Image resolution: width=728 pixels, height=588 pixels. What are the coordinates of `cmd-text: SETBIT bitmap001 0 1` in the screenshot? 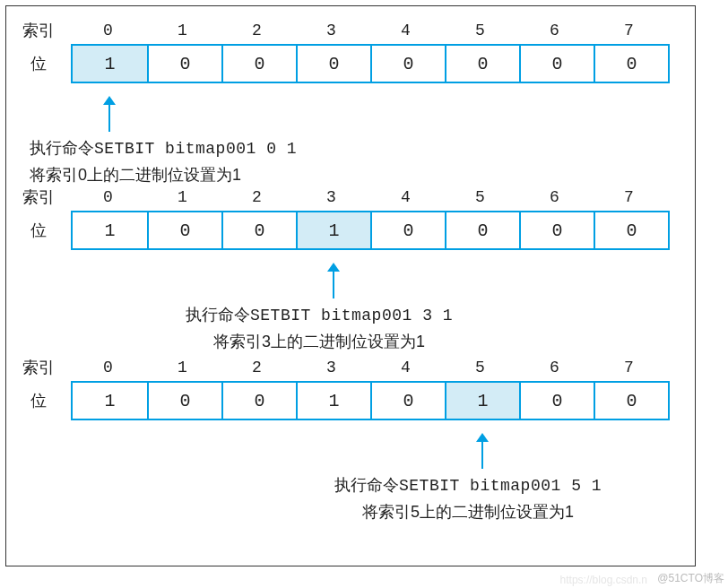 It's located at (195, 149).